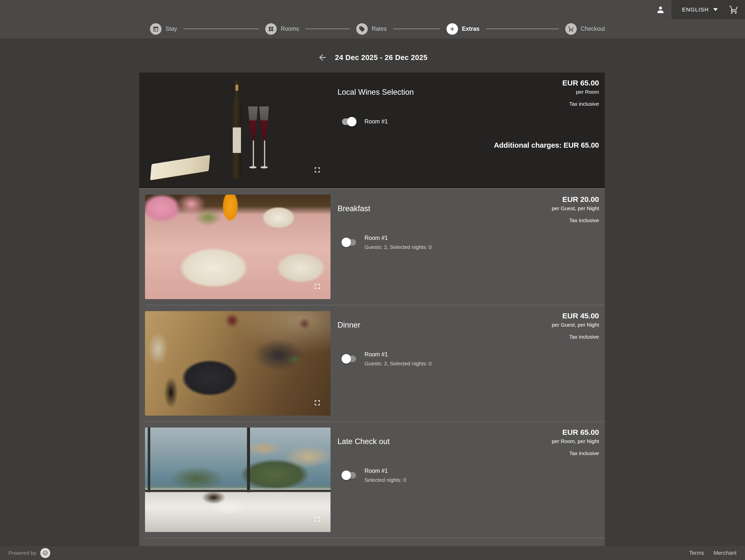  What do you see at coordinates (354, 209) in the screenshot?
I see `extra-title: Breakfast` at bounding box center [354, 209].